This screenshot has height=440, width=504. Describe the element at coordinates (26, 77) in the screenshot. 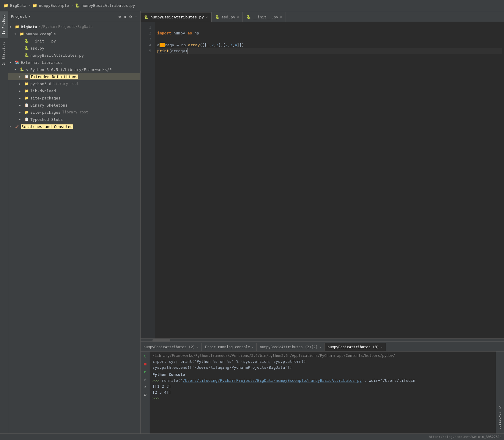

I see `extdefs-icon: 📋` at that location.